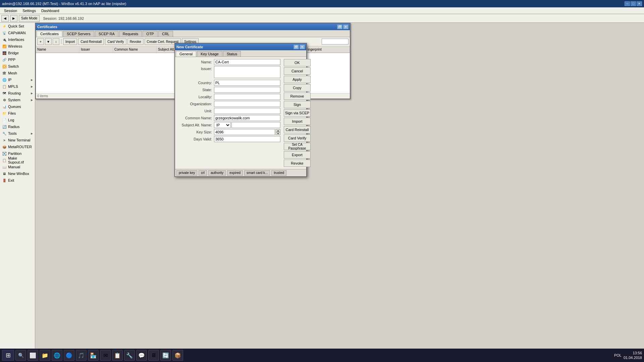 This screenshot has height=362, width=644. Describe the element at coordinates (78, 34) in the screenshot. I see `tab-scep-servers: SCEP Servers` at that location.